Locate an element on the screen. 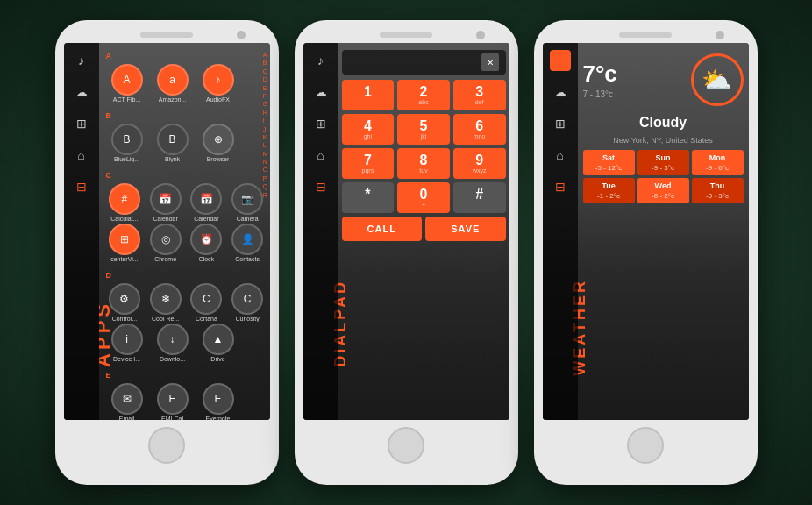 This screenshot has height=505, width=812. list-item: C Curiosity is located at coordinates (247, 302).